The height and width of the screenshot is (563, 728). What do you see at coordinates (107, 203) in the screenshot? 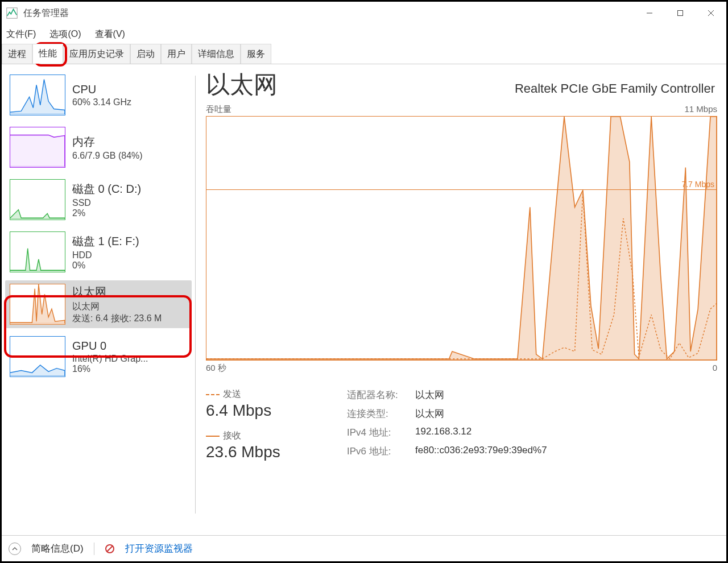
I see `disk0-sub: SSD` at bounding box center [107, 203].